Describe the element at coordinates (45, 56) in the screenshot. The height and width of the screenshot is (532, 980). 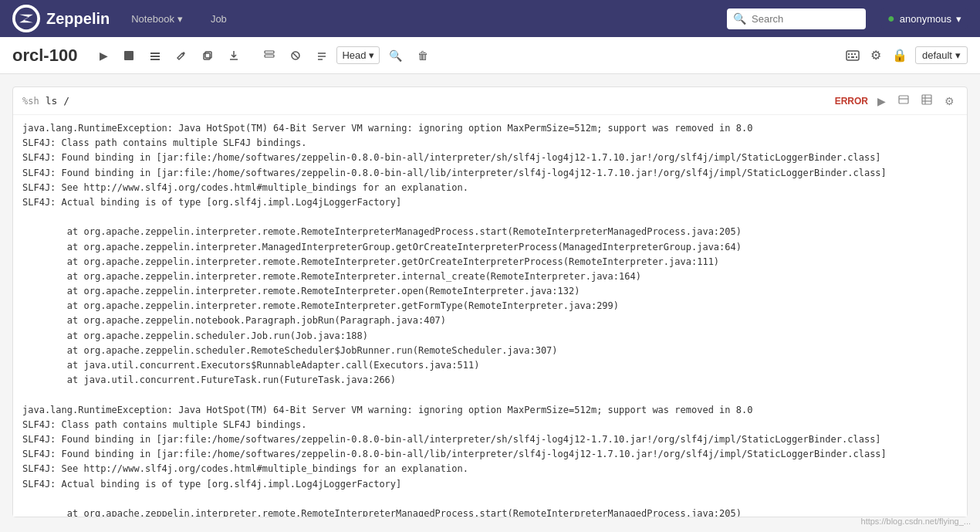
I see `notebook-title: orcl-100` at that location.